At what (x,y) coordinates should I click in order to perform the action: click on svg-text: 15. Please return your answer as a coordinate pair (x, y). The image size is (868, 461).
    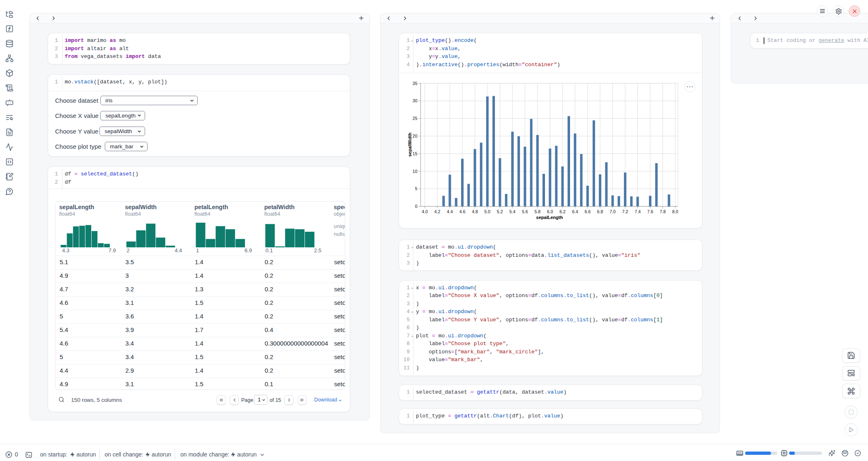
    Looking at the image, I should click on (415, 154).